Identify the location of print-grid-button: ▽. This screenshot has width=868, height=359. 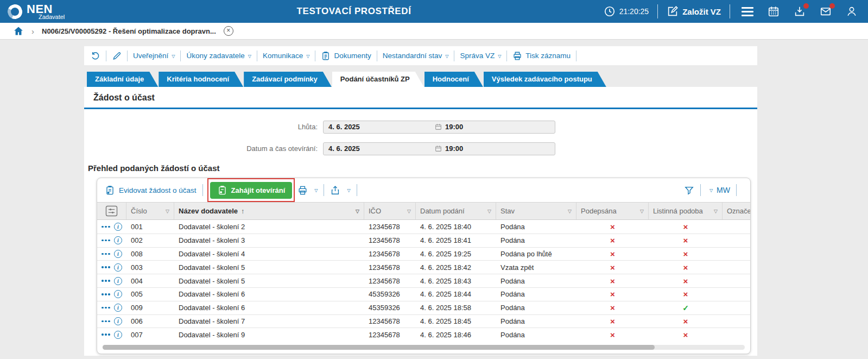
(307, 190).